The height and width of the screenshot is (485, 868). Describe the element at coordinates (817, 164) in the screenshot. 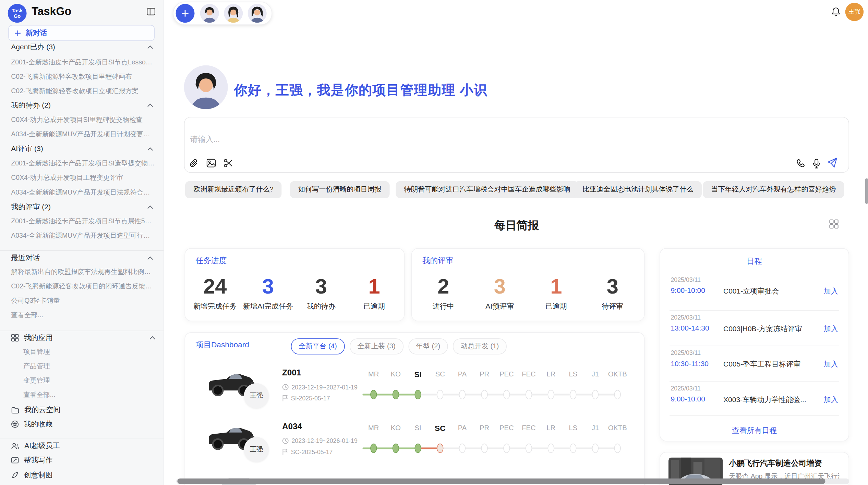

I see `microphone-icon` at that location.